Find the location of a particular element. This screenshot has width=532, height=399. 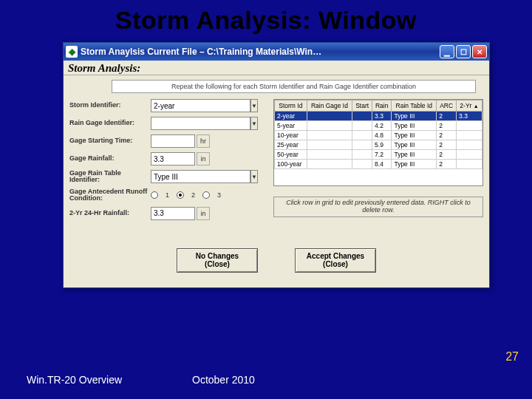

sort-up-icon: ▲ is located at coordinates (476, 106).